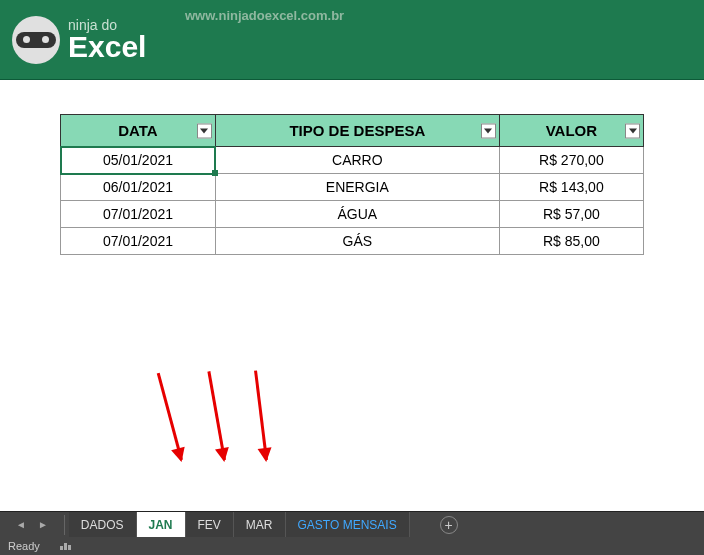 Image resolution: width=704 pixels, height=555 pixels. What do you see at coordinates (107, 47) in the screenshot?
I see `logo-text-big: Excel` at bounding box center [107, 47].